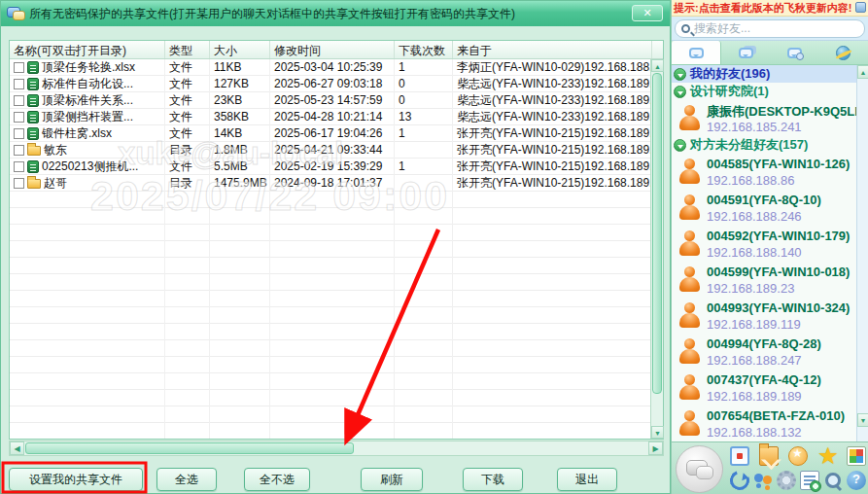 The height and width of the screenshot is (494, 868). I want to click on download-count-cell: 0, so click(424, 84).